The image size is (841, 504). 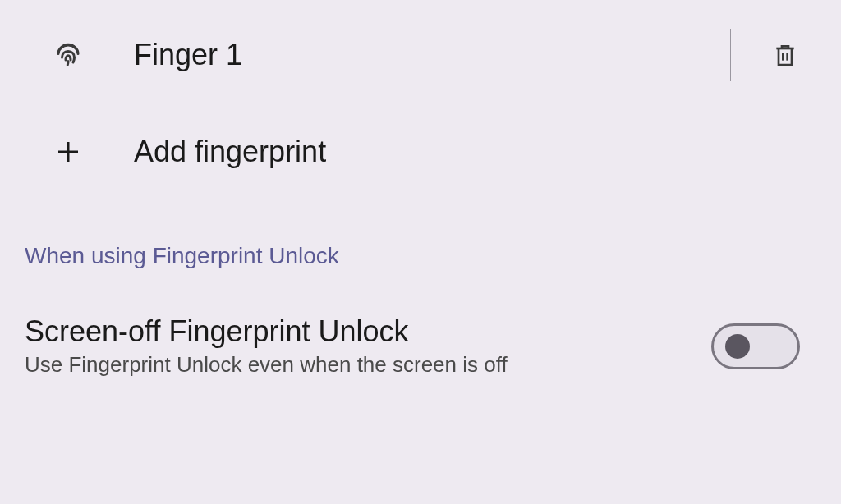 I want to click on setting-title: Screen-off Fingerprint Unlock, so click(x=368, y=332).